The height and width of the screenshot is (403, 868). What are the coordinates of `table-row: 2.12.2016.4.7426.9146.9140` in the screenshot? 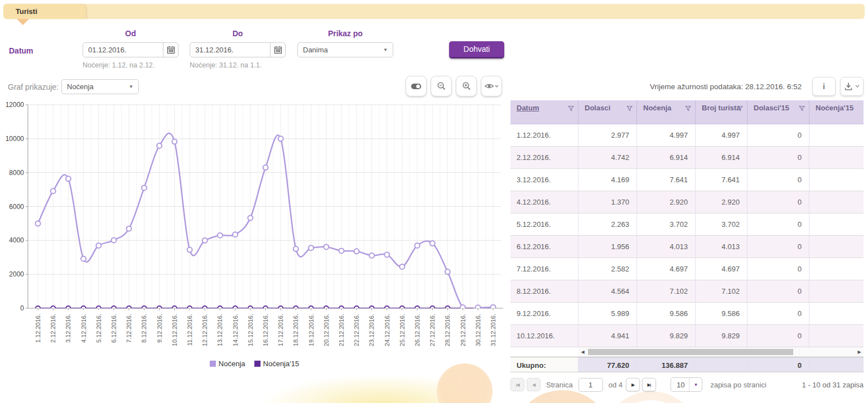 It's located at (687, 158).